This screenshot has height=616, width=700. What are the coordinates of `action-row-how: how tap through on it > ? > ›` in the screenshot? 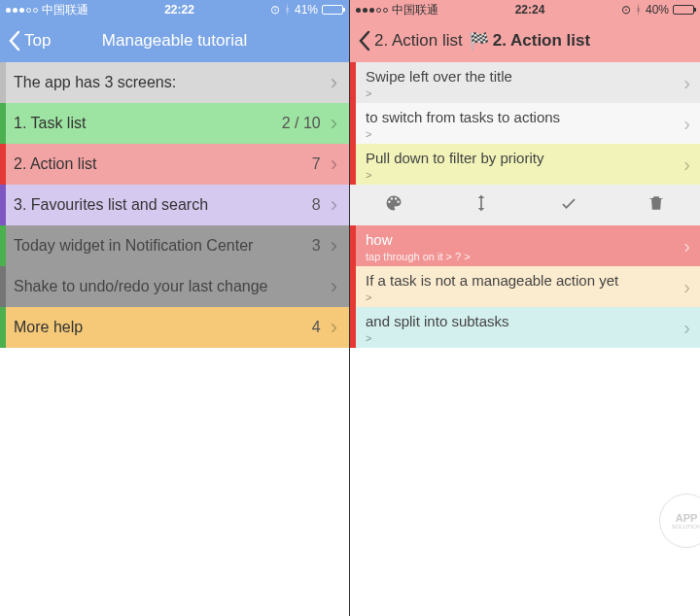 It's located at (525, 246).